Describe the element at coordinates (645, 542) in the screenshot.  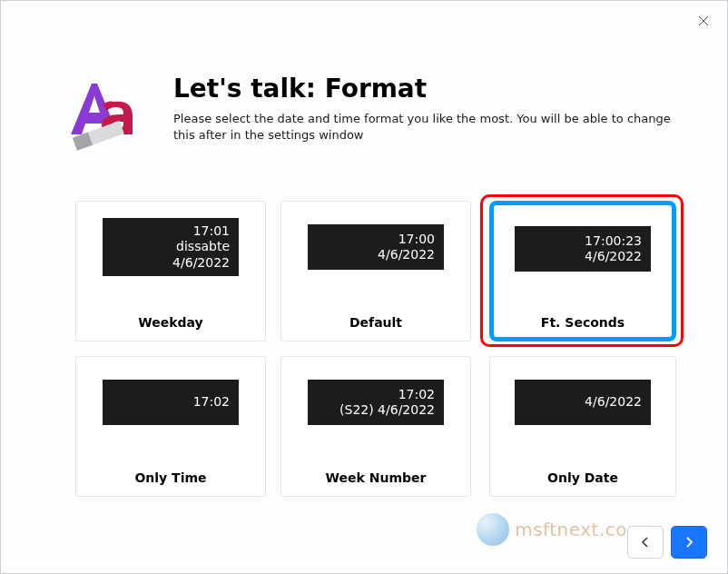
I see `chevron-left-icon` at that location.